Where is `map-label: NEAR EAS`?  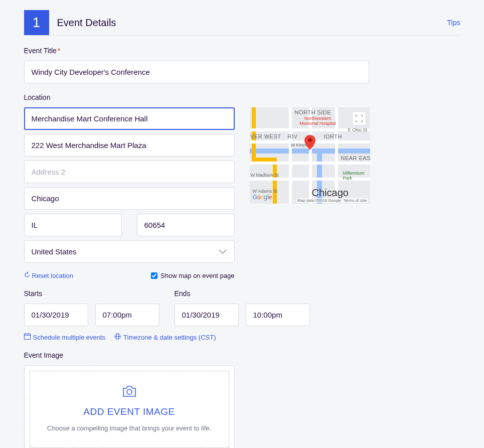 map-label: NEAR EAS is located at coordinates (356, 158).